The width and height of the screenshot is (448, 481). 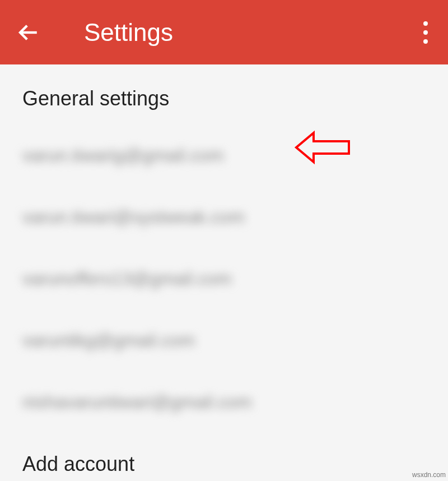 I want to click on back-arrow-icon, so click(x=28, y=33).